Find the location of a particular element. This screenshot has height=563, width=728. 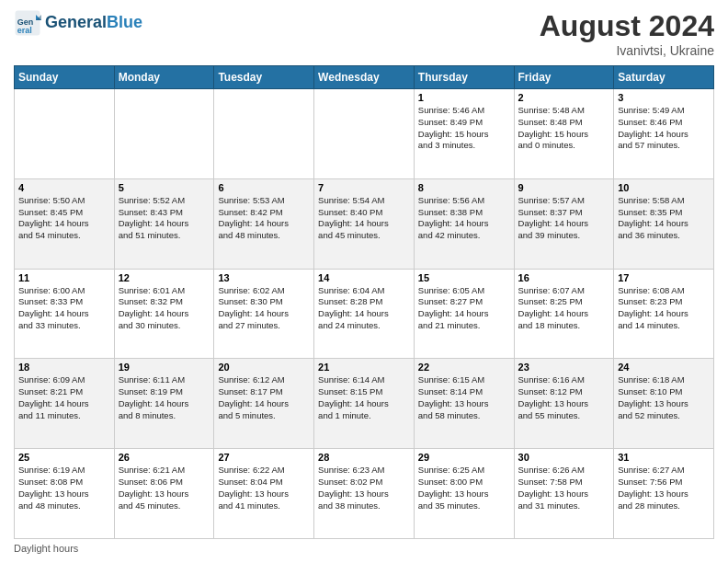

day-number: 20 is located at coordinates (264, 367).